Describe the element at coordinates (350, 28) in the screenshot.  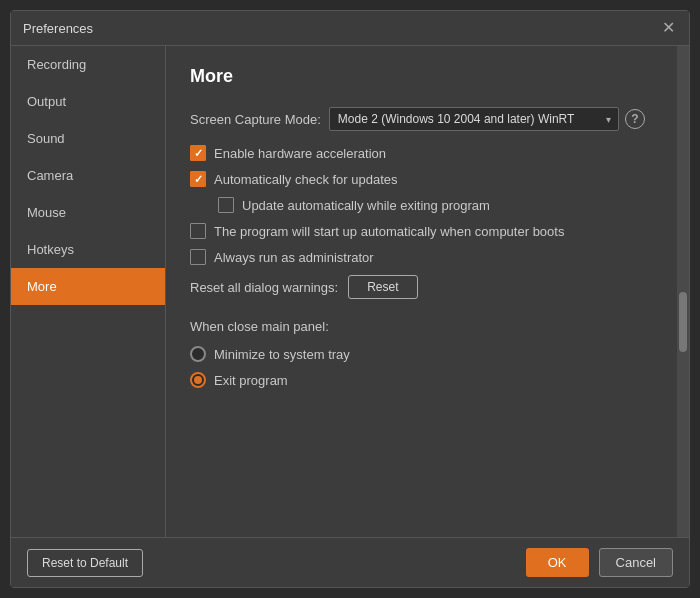
I see `title-bar: Preferences ✕` at that location.